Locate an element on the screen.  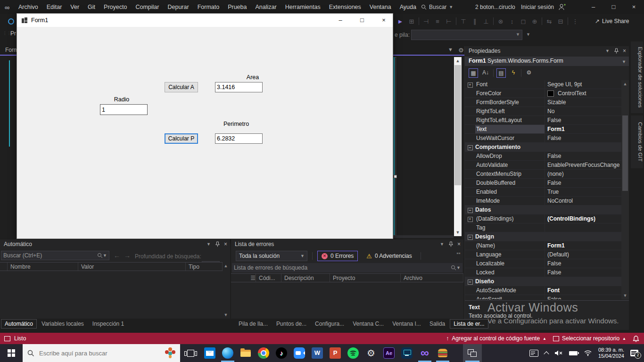
align-top-icon: ⊤ is located at coordinates (463, 22).